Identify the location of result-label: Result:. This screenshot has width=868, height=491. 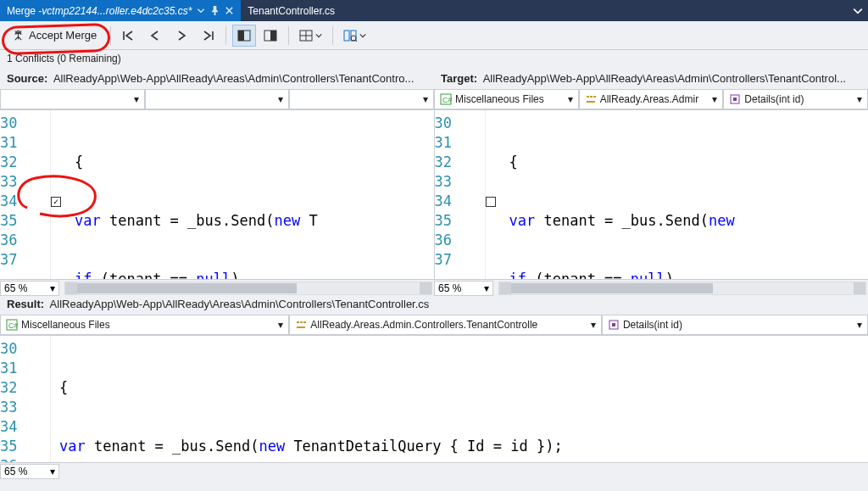
(25, 304).